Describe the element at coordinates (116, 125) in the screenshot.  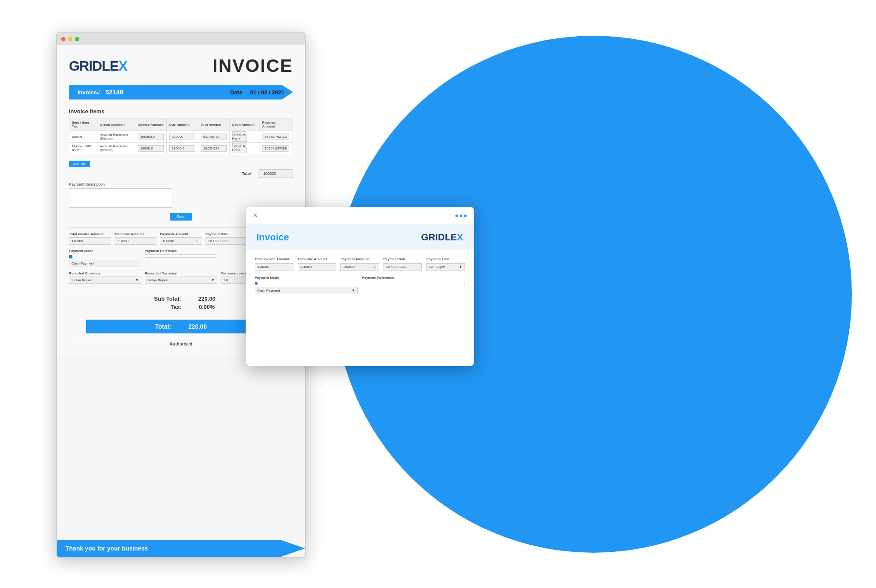
I see `col-header-credit: Credit Account` at that location.